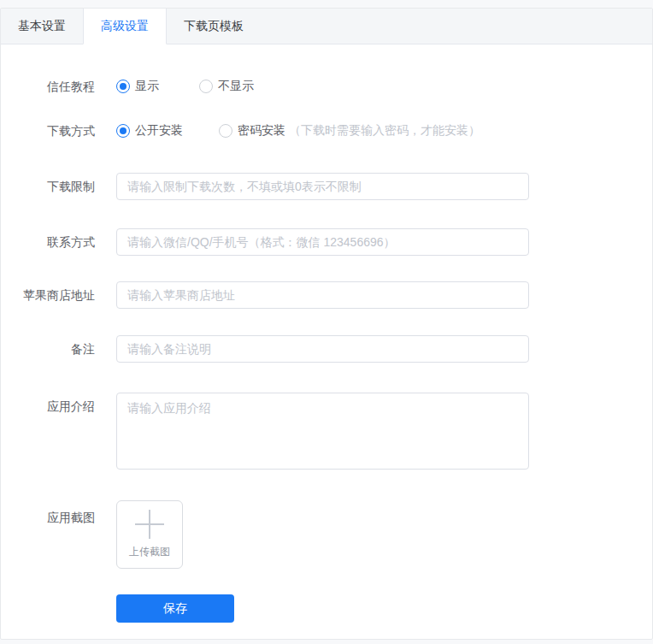  I want to click on appstore-url-label: 苹果商店地址, so click(48, 295).